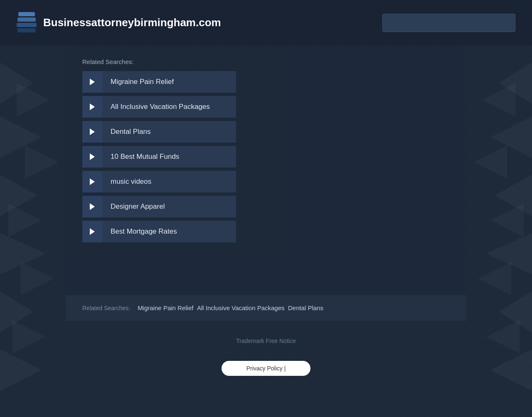  Describe the element at coordinates (159, 207) in the screenshot. I see `search-item: Designer Apparel` at that location.